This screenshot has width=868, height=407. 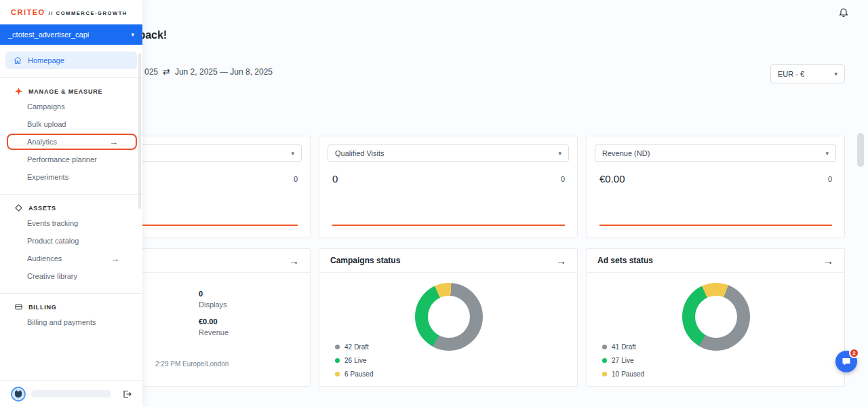 I want to click on sidebar-item-label: Creative library, so click(x=52, y=276).